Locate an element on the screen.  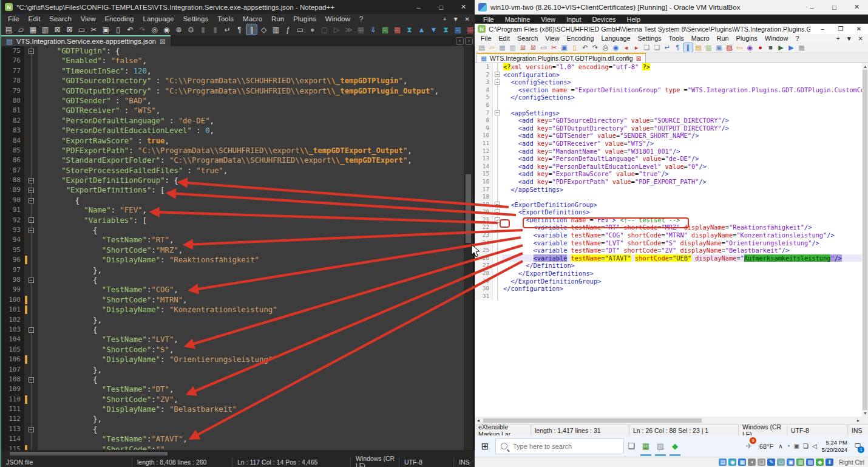
action-center-icon: 🗨1 is located at coordinates (858, 446).